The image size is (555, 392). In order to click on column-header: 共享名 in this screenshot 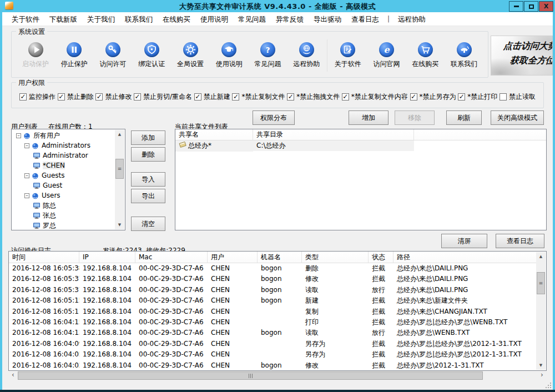, I will do `click(214, 134)`.